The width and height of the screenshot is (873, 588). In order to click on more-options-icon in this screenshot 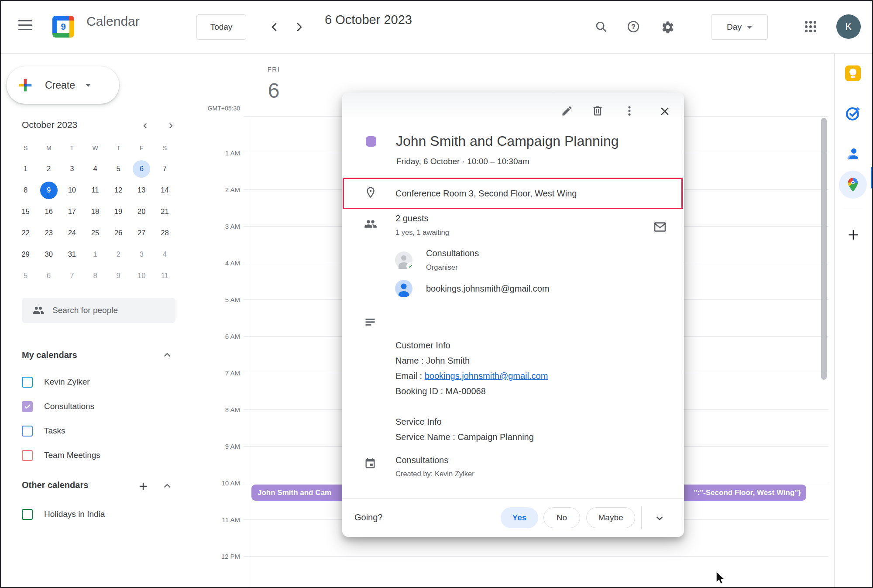, I will do `click(629, 111)`.